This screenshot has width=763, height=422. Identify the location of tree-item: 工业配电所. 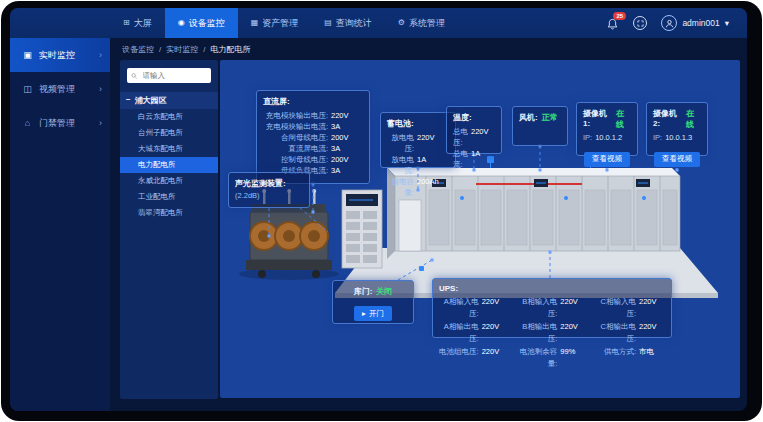
(169, 197).